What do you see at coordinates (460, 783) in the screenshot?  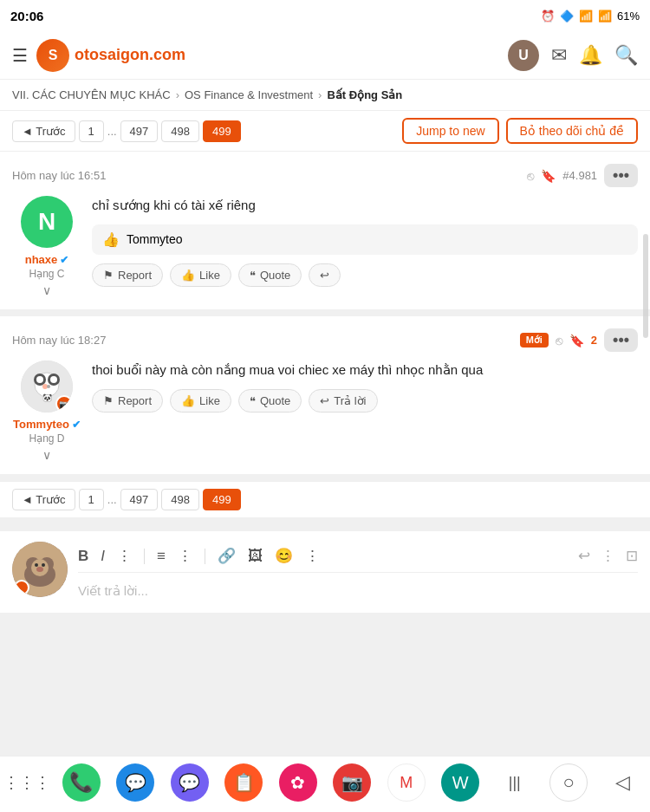 I see `wallet-icon: W` at bounding box center [460, 783].